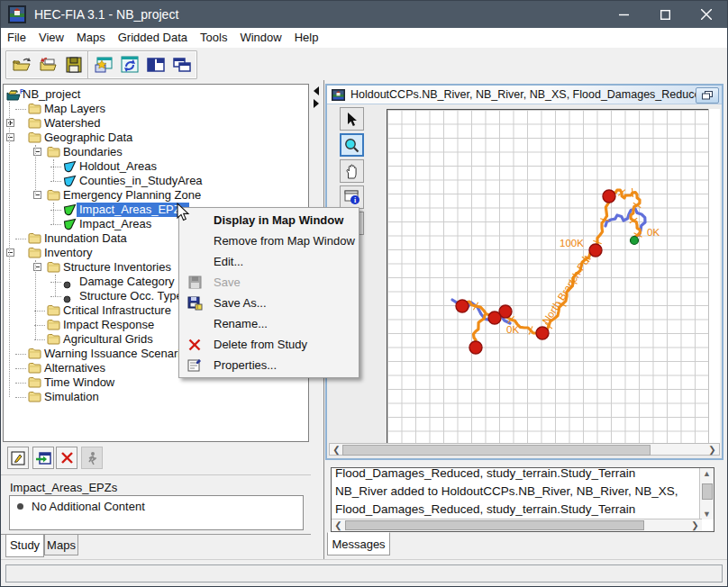 Image resolution: width=728 pixels, height=587 pixels. What do you see at coordinates (70, 224) in the screenshot?
I see `poly-green-icon` at bounding box center [70, 224].